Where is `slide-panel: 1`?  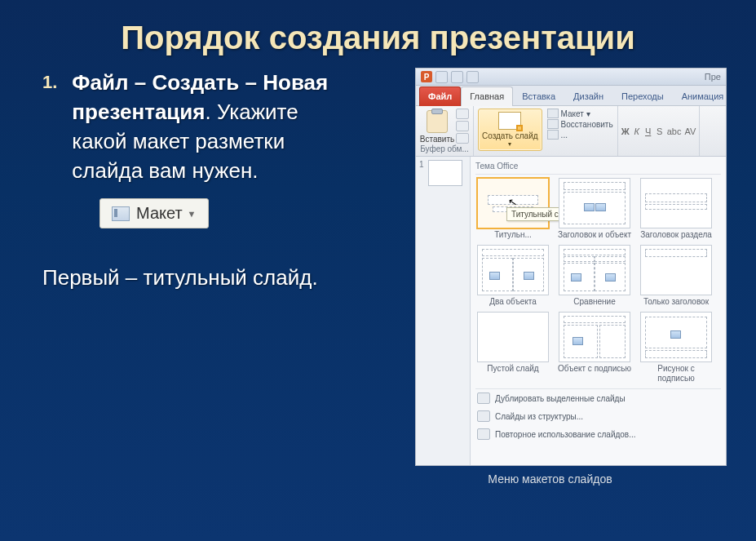 slide-panel: 1 is located at coordinates (444, 311).